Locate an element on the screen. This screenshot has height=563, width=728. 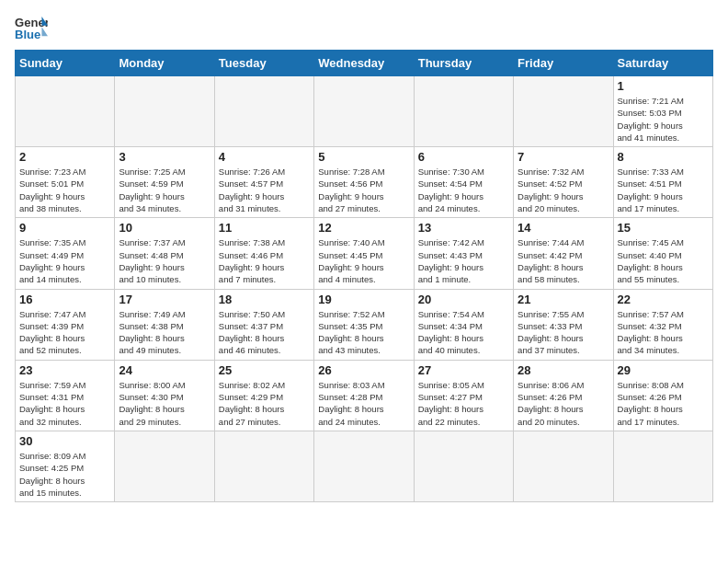
day-number: 29 is located at coordinates (664, 370).